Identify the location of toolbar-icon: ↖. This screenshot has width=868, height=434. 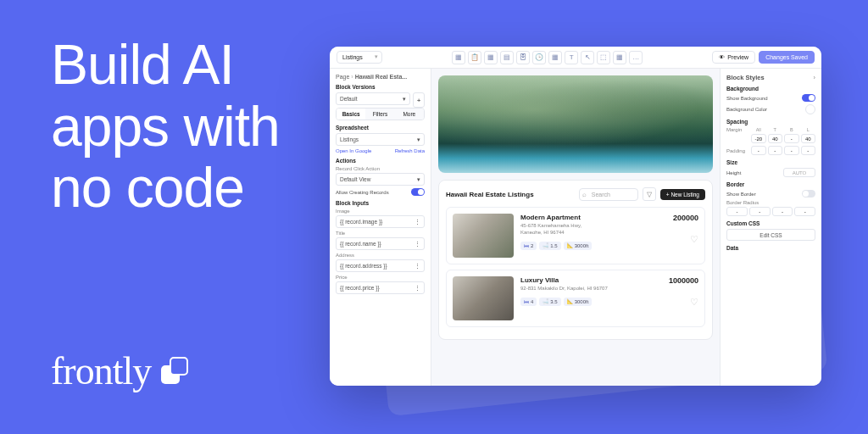
(587, 58).